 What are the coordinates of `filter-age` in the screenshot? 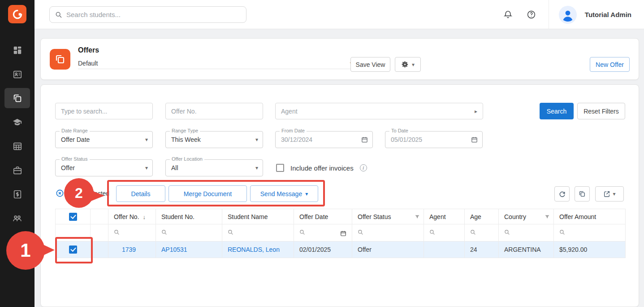 It's located at (482, 233).